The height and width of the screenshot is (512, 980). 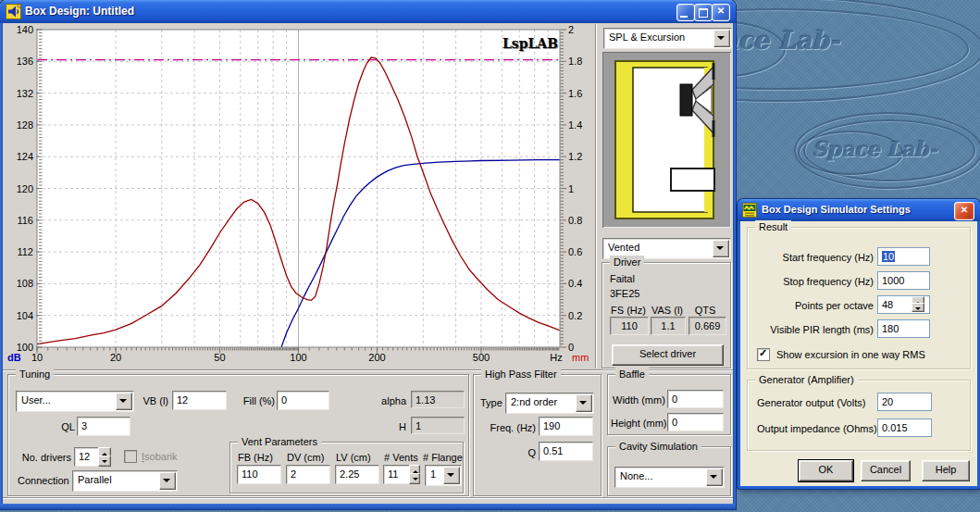 I want to click on hpf-freq-input: 190, so click(x=566, y=426).